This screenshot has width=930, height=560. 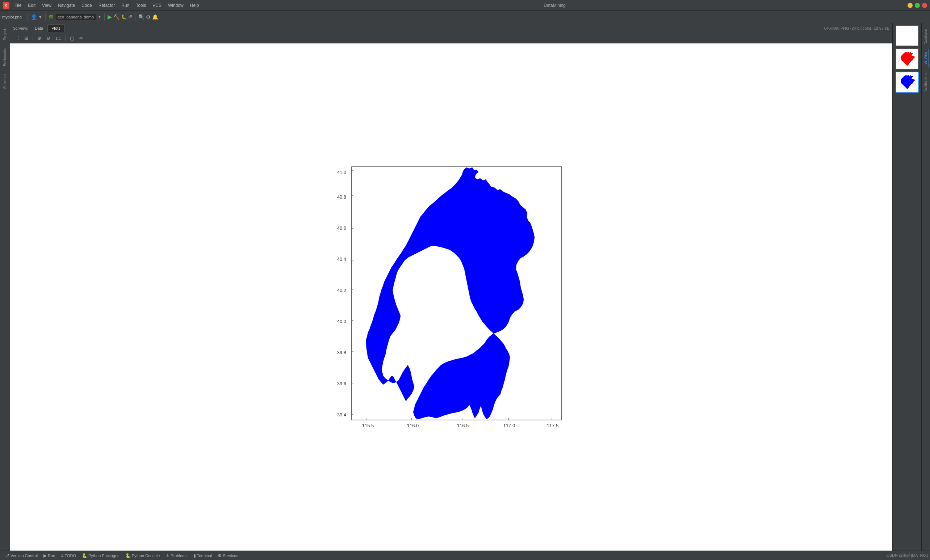 I want to click on problems-icon: ⚠, so click(x=168, y=556).